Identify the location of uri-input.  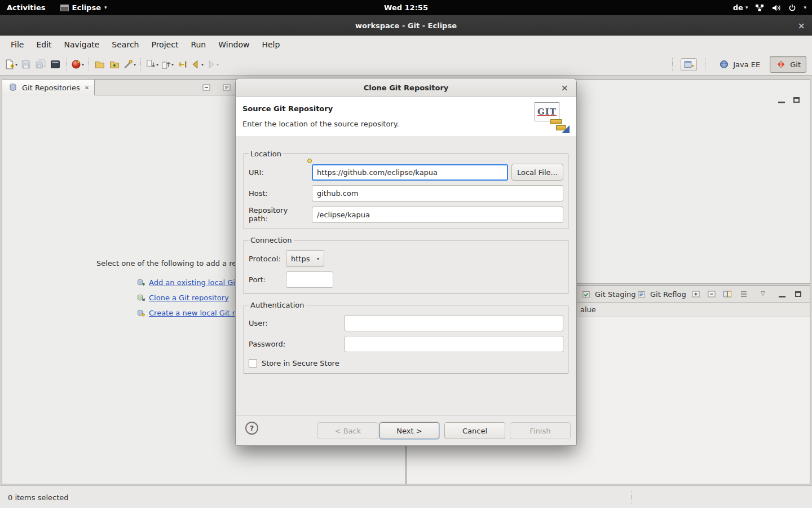
(410, 173).